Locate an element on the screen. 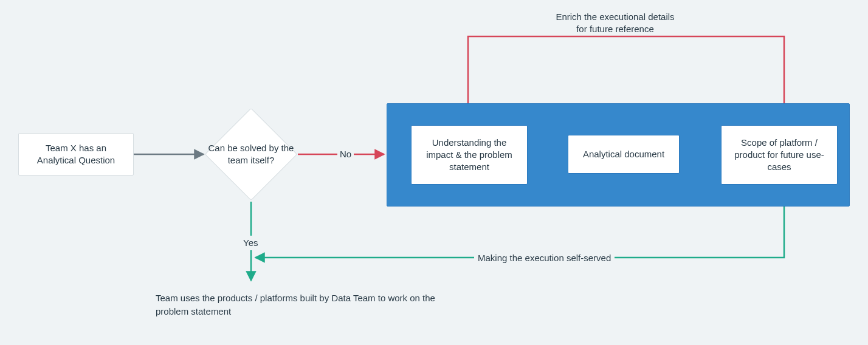 This screenshot has height=345, width=868. edge-label-no: No is located at coordinates (345, 154).